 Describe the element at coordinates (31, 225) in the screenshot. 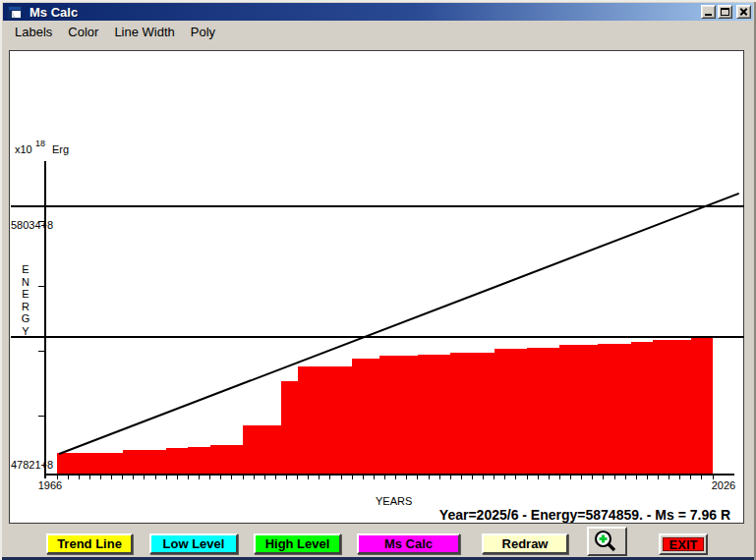

I see `y-tick-label-high: 58034+8` at that location.